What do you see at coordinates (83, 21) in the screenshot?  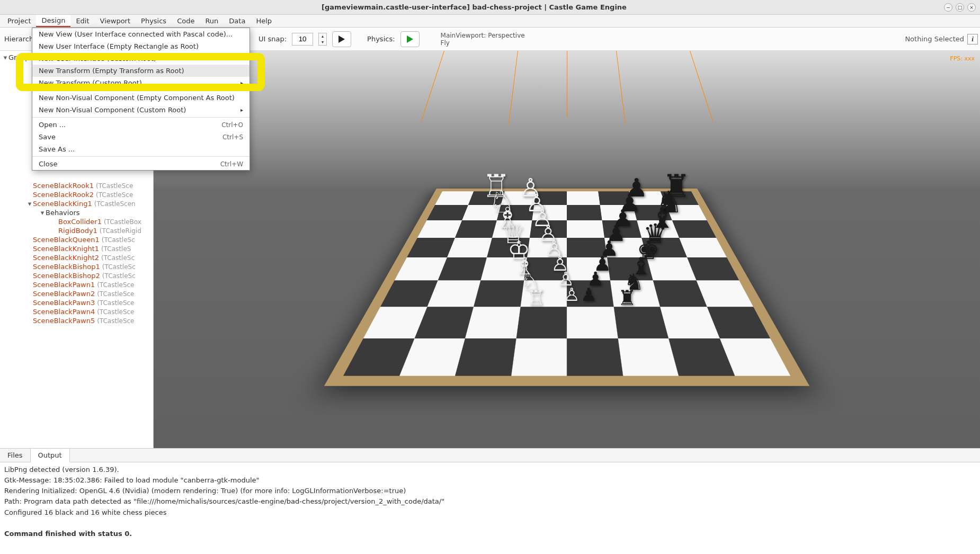 I see `menu-edit: Edit` at bounding box center [83, 21].